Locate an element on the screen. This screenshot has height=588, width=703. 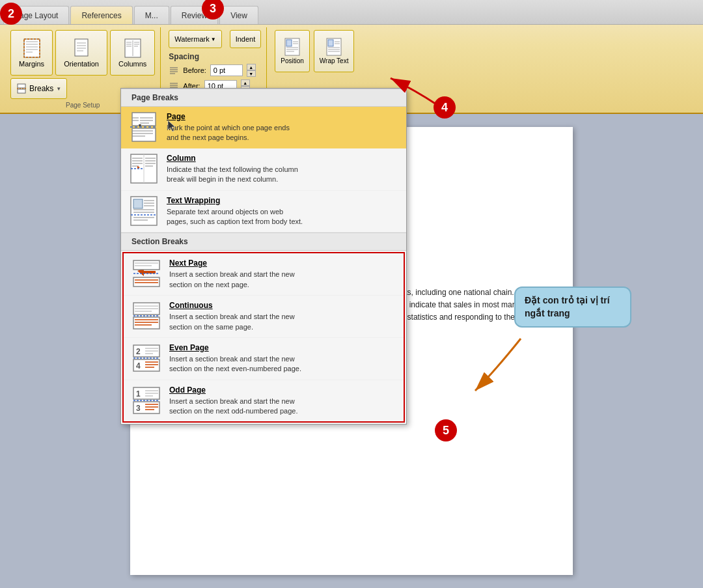
breaks-button: Breaks ▼ is located at coordinates (39, 89).